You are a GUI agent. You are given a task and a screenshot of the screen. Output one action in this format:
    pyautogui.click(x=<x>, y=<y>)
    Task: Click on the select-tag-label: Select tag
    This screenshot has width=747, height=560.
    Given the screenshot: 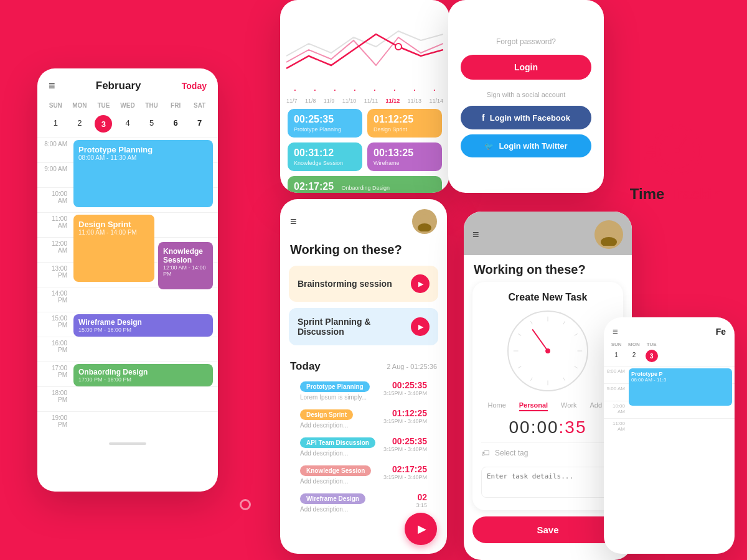 What is the action you would take?
    pyautogui.click(x=512, y=453)
    